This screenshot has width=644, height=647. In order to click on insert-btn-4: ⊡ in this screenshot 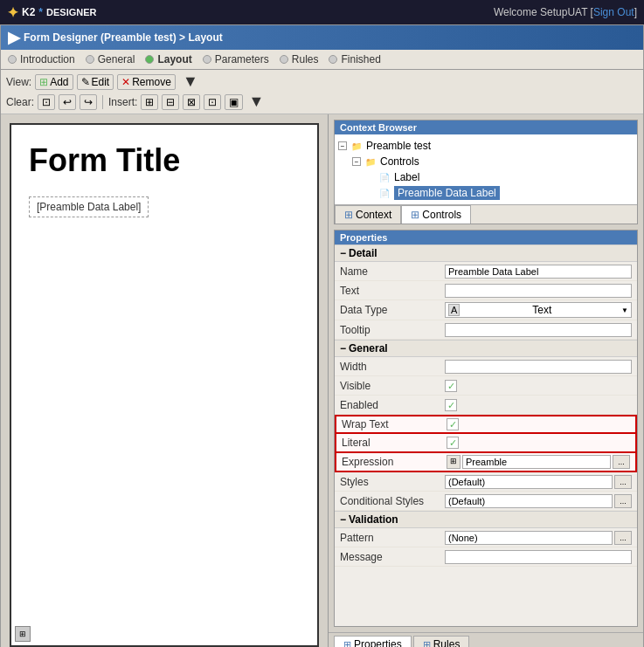, I will do `click(212, 102)`.